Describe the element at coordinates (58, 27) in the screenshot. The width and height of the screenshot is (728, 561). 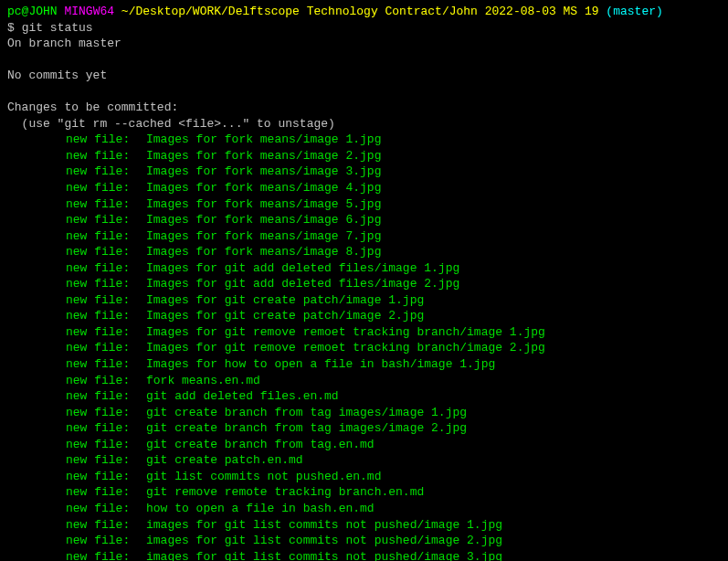
I see `command-text: git status` at that location.